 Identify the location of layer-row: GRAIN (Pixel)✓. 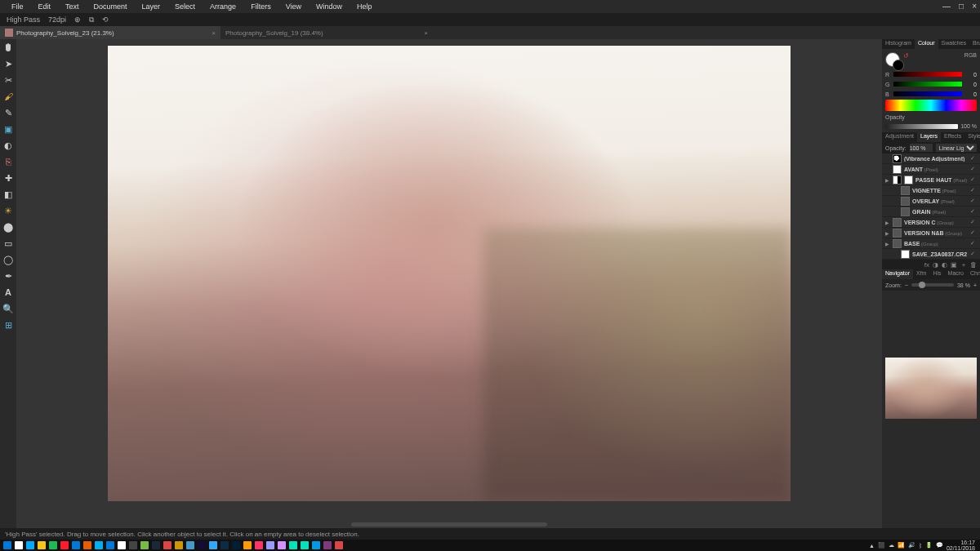
(931, 212).